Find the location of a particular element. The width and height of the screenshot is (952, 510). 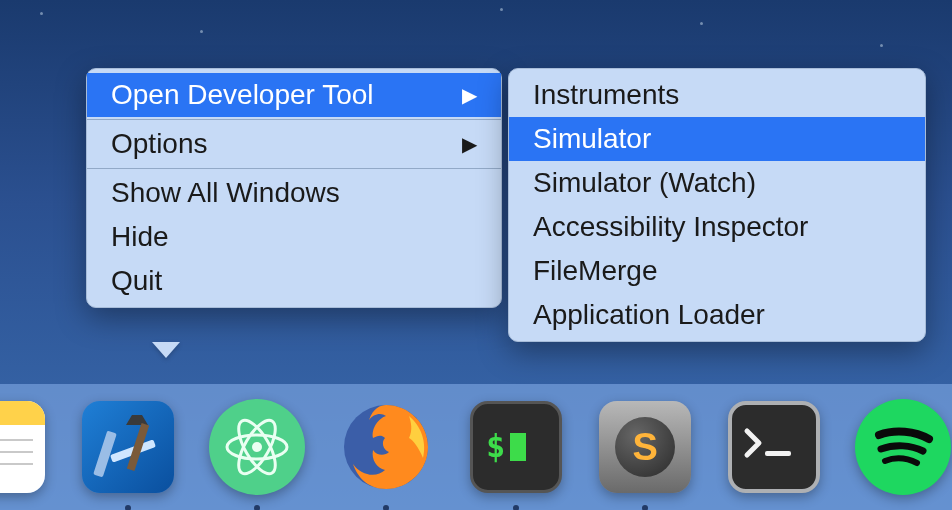

menu-item-label: Quit is located at coordinates (136, 281).